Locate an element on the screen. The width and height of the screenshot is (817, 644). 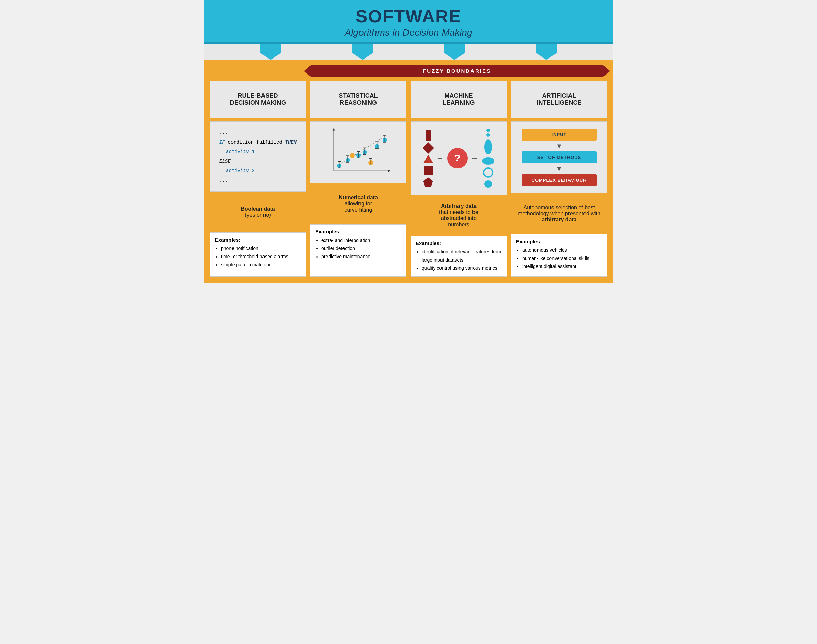
column-rule-based: RULE-BASEDDECISION MAKING ... IF conditi… is located at coordinates (258, 179).